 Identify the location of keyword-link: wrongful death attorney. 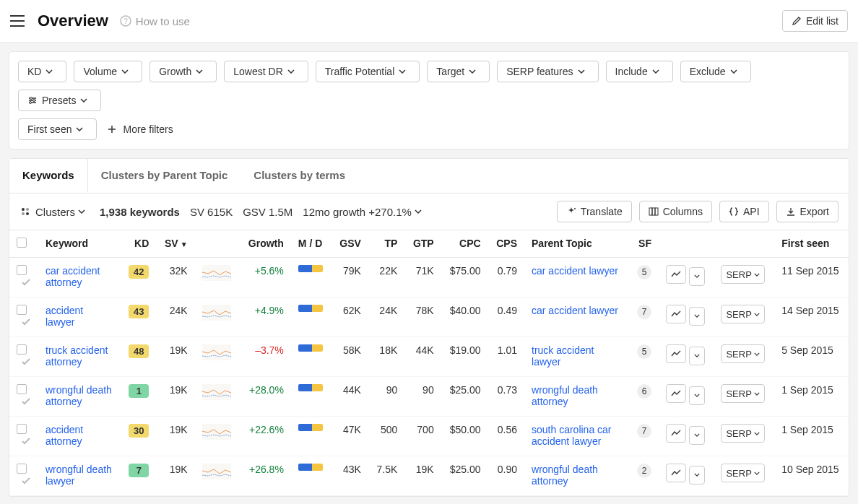
(79, 396).